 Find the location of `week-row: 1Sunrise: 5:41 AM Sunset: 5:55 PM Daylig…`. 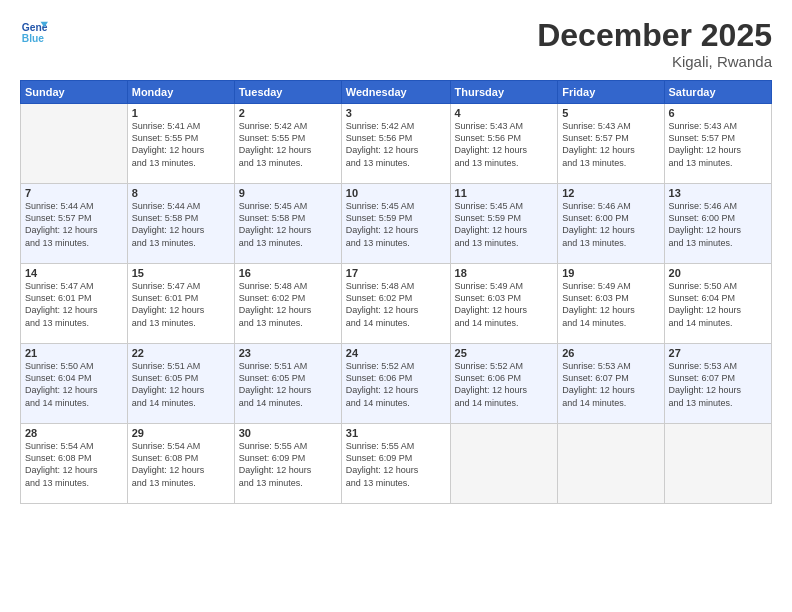

week-row: 1Sunrise: 5:41 AM Sunset: 5:55 PM Daylig… is located at coordinates (396, 144).